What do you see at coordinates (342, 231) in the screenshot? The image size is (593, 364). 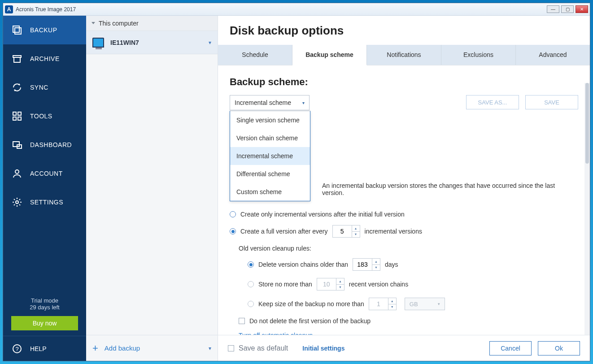 I see `full-after-input` at bounding box center [342, 231].